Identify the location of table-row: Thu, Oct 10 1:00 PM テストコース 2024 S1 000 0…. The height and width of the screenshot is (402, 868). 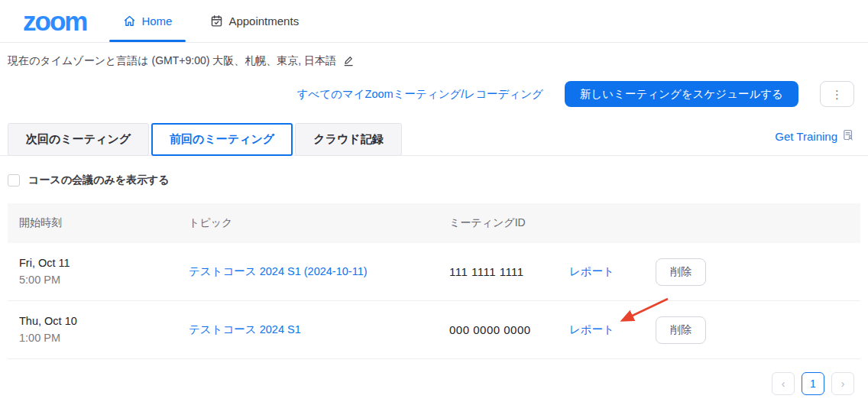
(434, 330).